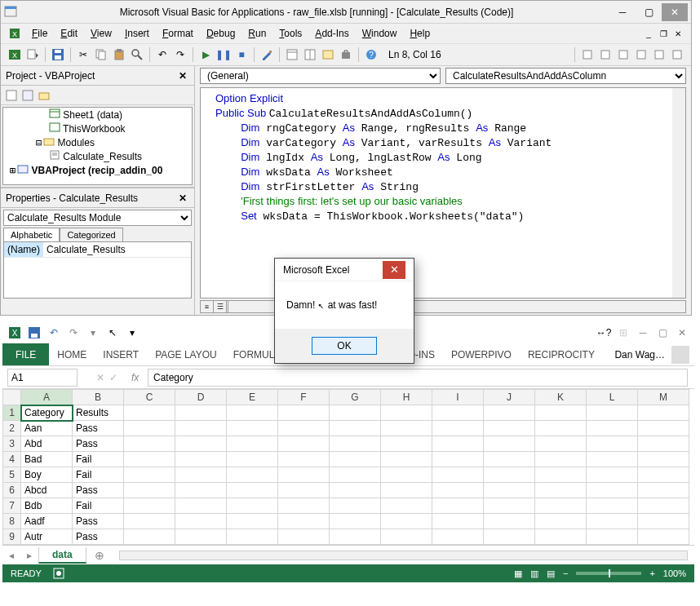 This screenshot has height=606, width=700. Describe the element at coordinates (100, 555) in the screenshot. I see `sheet-add-button: ⊕` at that location.